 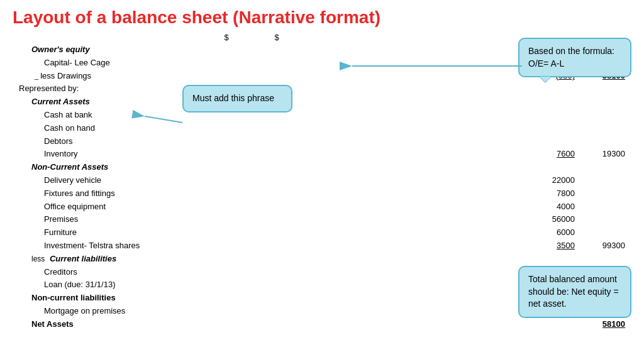 What do you see at coordinates (575, 184) in the screenshot?
I see `right-callouts: Based on the formula: O/E= A-L Total bal…` at bounding box center [575, 184].